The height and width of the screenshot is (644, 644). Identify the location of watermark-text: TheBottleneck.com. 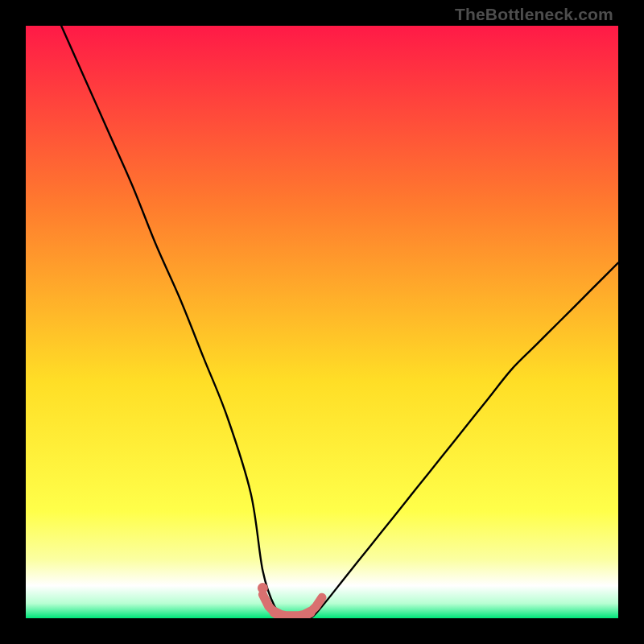
(535, 14).